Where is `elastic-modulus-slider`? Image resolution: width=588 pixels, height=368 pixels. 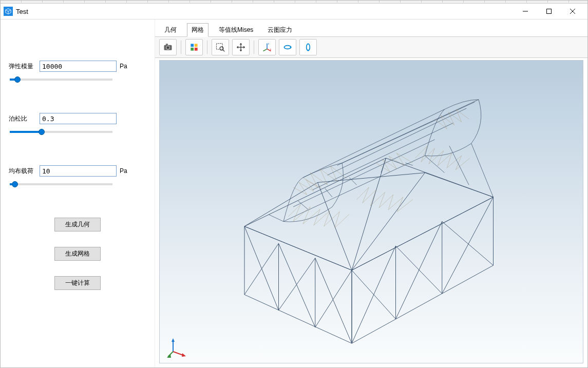 elastic-modulus-slider is located at coordinates (61, 80).